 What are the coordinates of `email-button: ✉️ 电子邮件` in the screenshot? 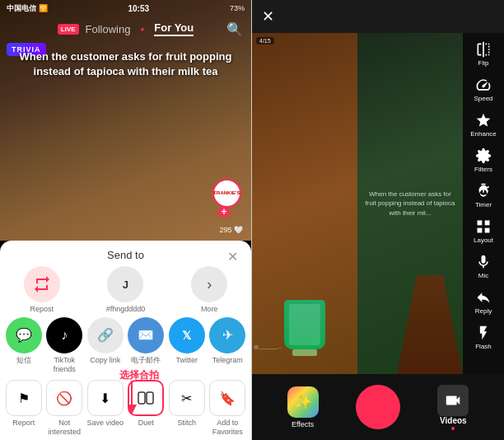 It's located at (147, 346).